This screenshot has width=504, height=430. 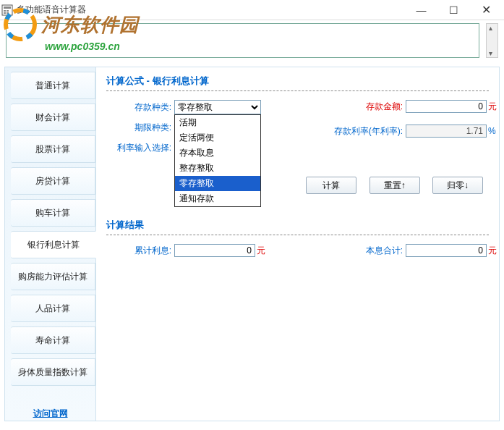 What do you see at coordinates (54, 277) in the screenshot?
I see `tab-house-afford: 购房能力评估计算` at bounding box center [54, 277].